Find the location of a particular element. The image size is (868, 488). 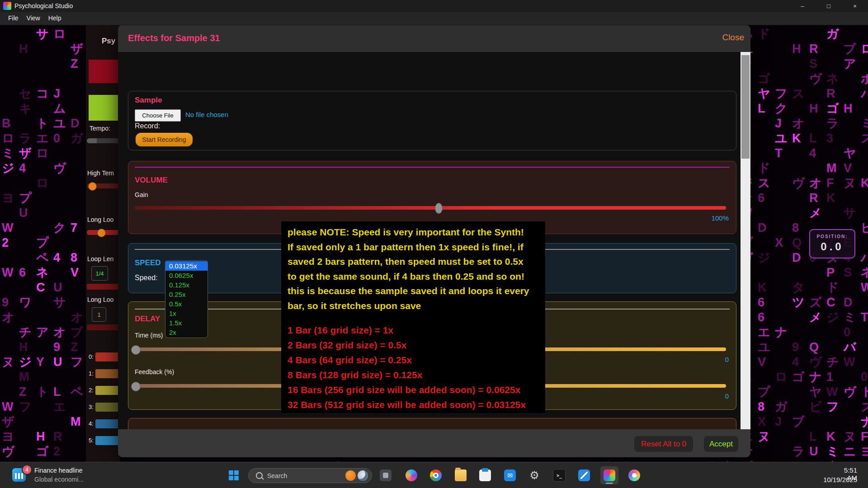

sample-pad-red is located at coordinates (104, 71).